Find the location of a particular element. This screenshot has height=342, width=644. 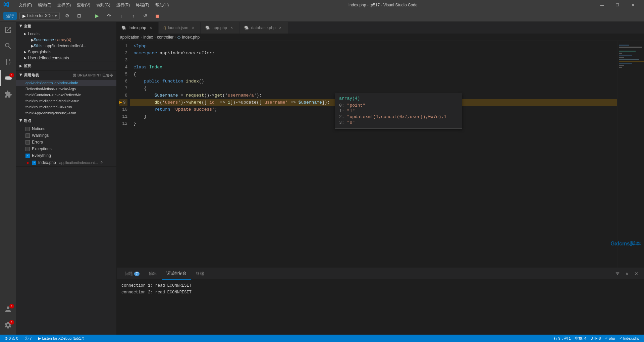

breadcrumb-index: index is located at coordinates (148, 37).